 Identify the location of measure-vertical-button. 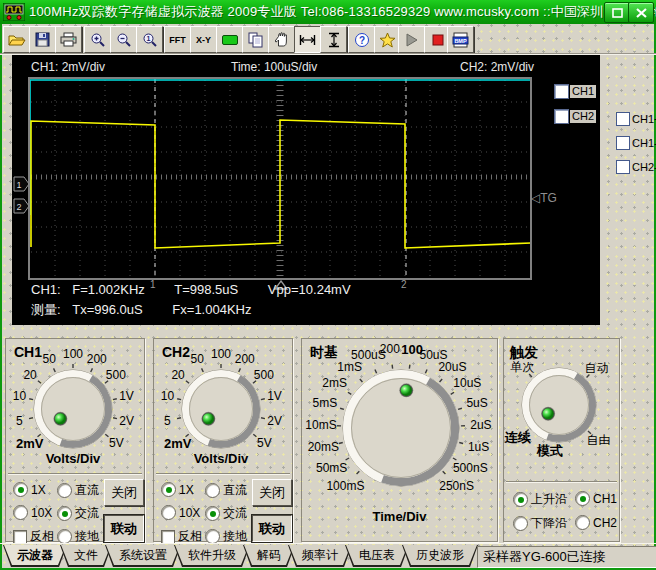
(334, 40).